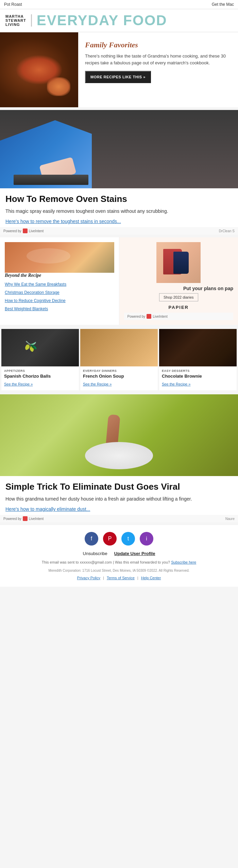  I want to click on livintent-name: LiveIntent, so click(36, 231).